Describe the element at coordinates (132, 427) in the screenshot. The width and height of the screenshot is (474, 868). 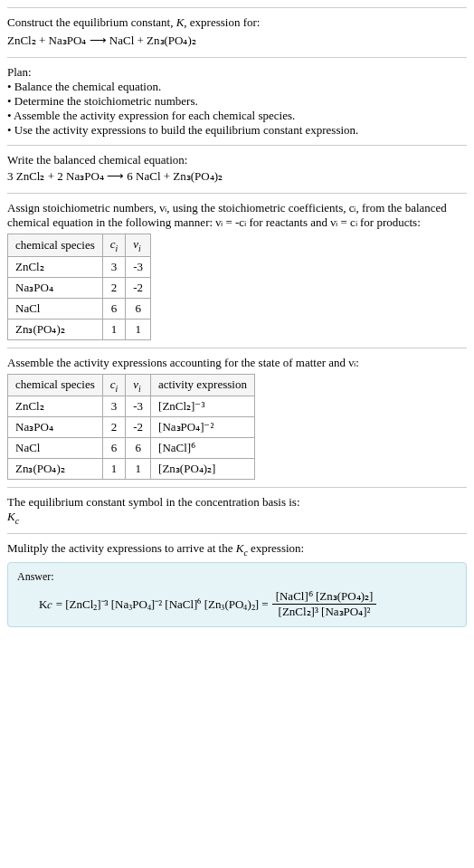
I see `table-row: Na₃PO₄ 2 -2 [Na₃PO₄]⁻²` at that location.